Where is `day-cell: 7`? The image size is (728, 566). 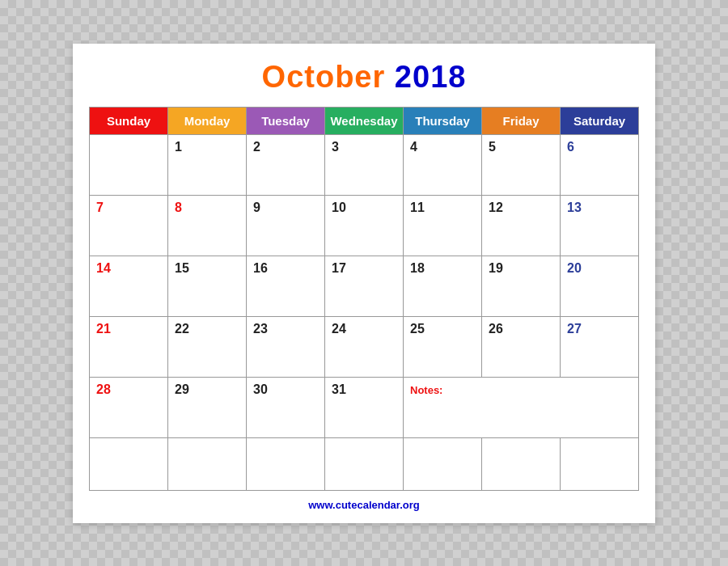
day-cell: 7 is located at coordinates (129, 225).